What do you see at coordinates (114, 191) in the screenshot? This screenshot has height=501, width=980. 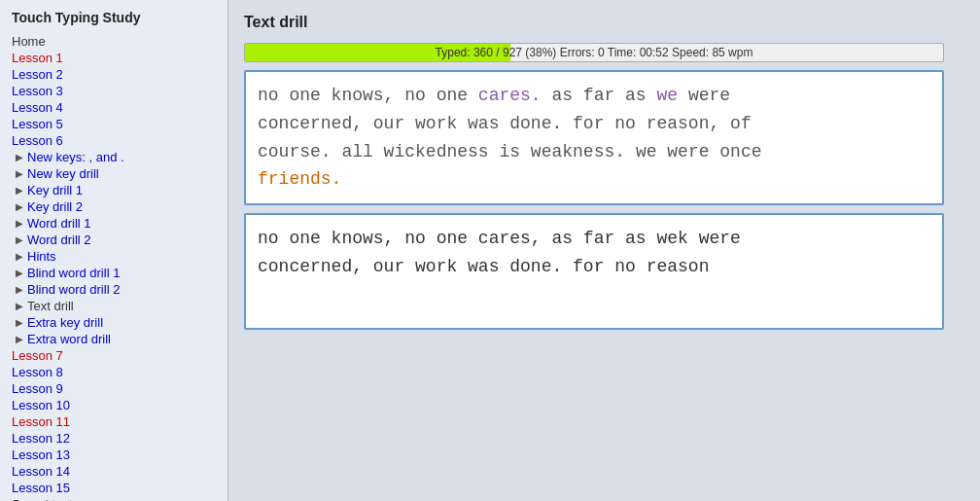 I see `sidebar-item-key-drill1: ▶ Key drill 1` at bounding box center [114, 191].